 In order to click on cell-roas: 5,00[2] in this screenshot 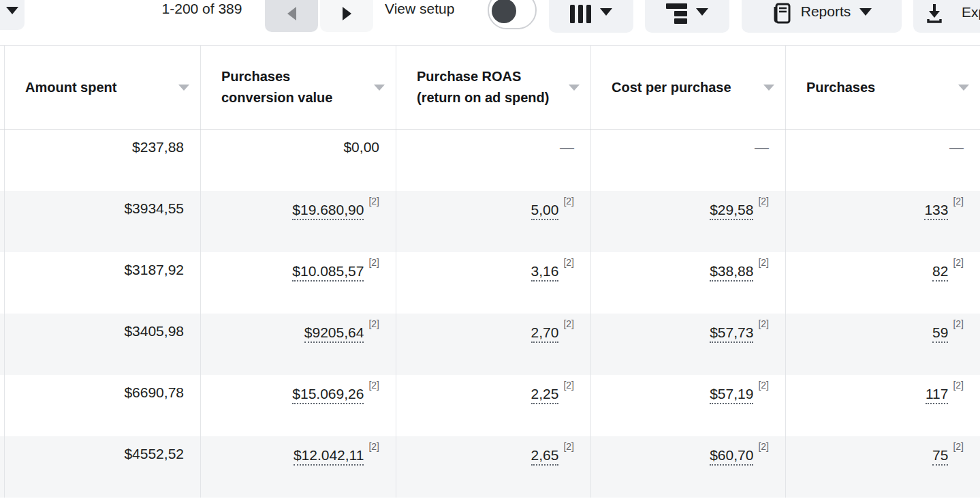, I will do `click(493, 222)`.